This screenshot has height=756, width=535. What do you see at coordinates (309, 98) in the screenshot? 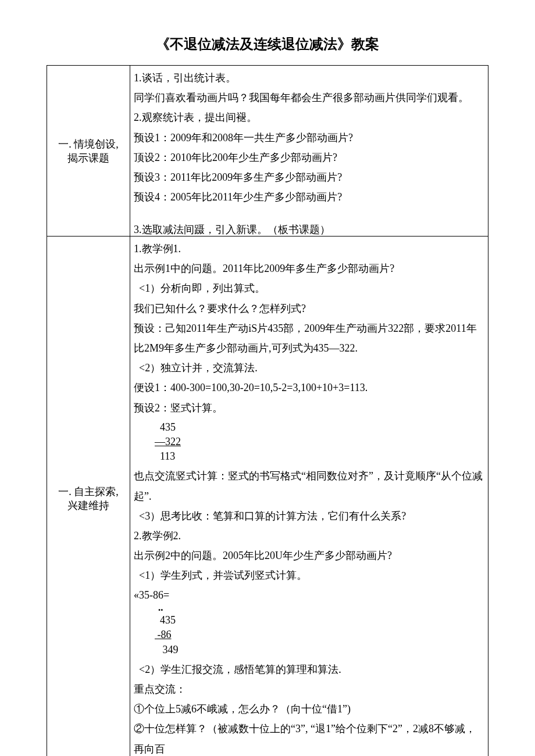
I see `s1-line: 同学们喜欢看动画片吗？我国每年都会生产很多部动画片供同学们观看。` at bounding box center [309, 98].